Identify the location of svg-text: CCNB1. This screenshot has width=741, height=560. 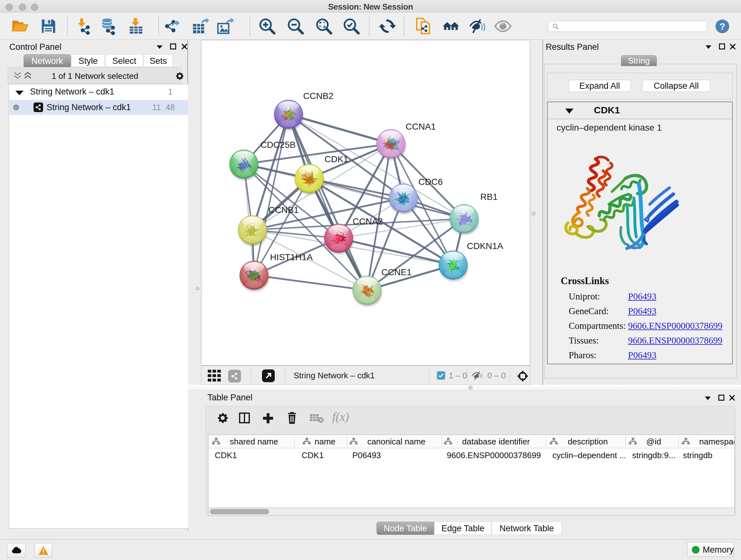
(283, 210).